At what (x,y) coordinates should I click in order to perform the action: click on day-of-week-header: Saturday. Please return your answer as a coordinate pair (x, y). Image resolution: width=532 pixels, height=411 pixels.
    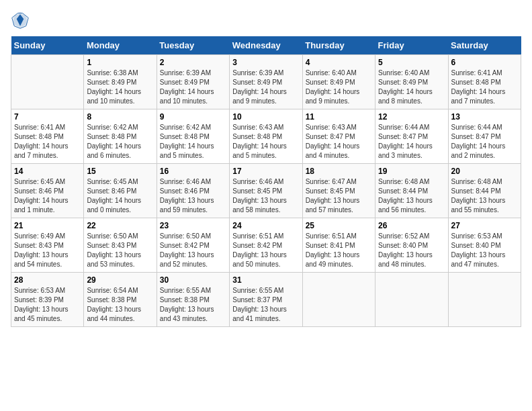
    Looking at the image, I should click on (484, 46).